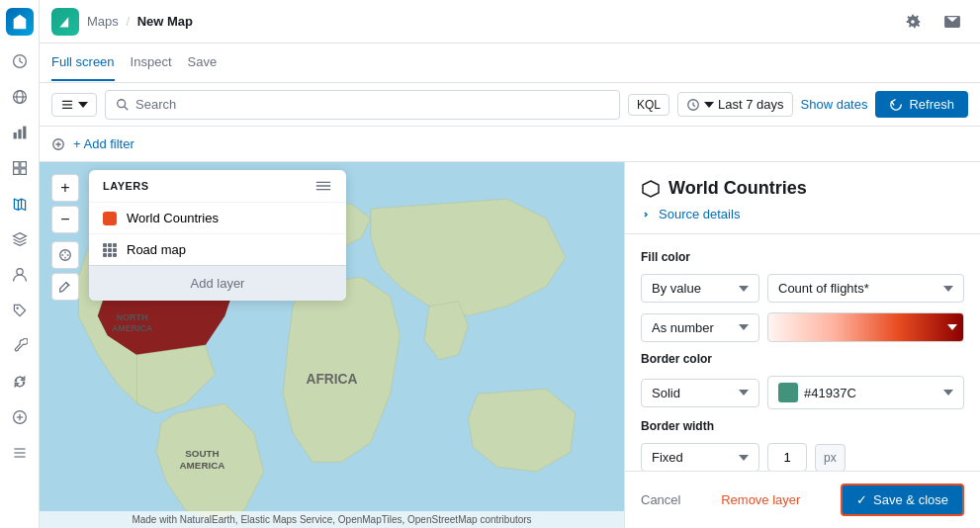 This screenshot has height=528, width=980. What do you see at coordinates (331, 380) in the screenshot?
I see `svg-text: AFRICA` at bounding box center [331, 380].